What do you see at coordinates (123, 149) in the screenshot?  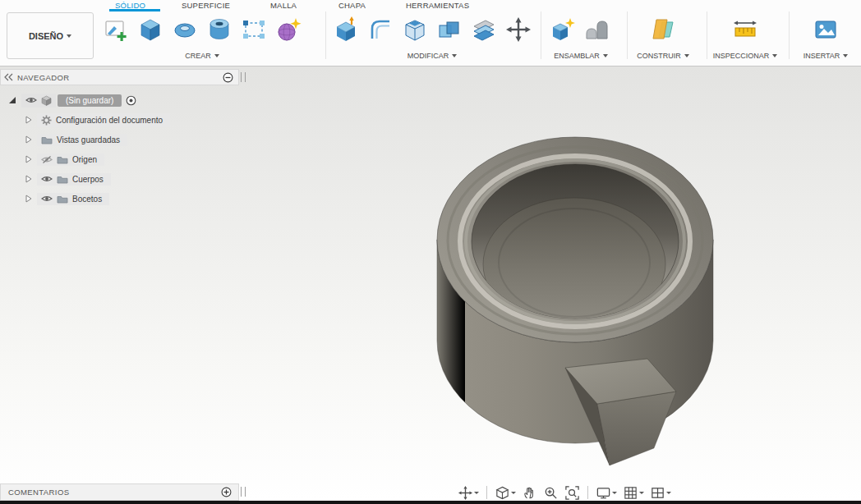 I see `navigator-tree: (Sin guardar) Configuración del document…` at bounding box center [123, 149].